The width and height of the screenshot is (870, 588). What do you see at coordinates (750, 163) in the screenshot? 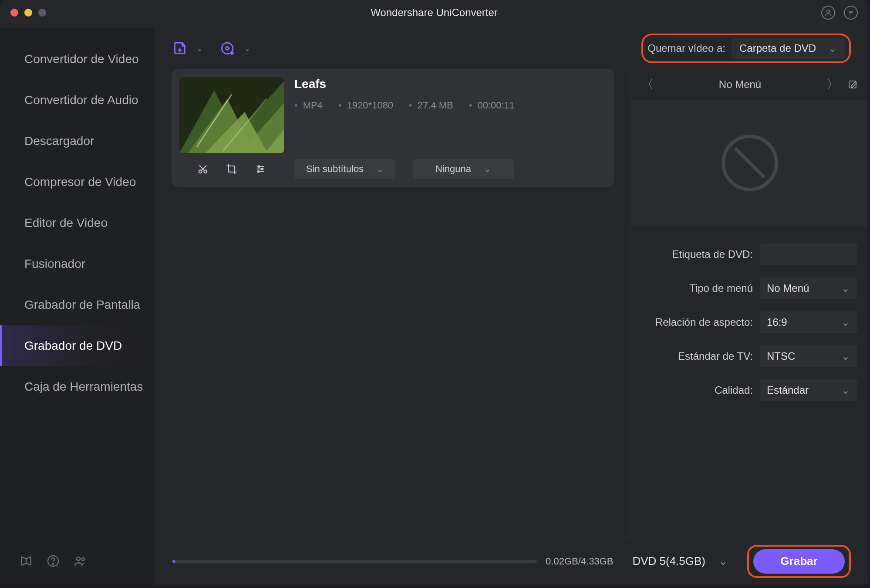
I see `menu-preview` at bounding box center [750, 163].